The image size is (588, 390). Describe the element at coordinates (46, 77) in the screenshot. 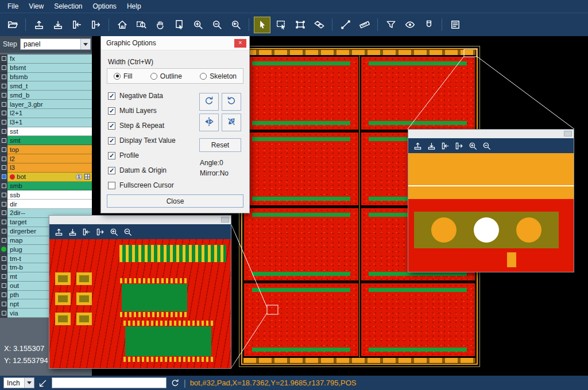

I see `layer-row-bfsmb: bfsmb` at that location.